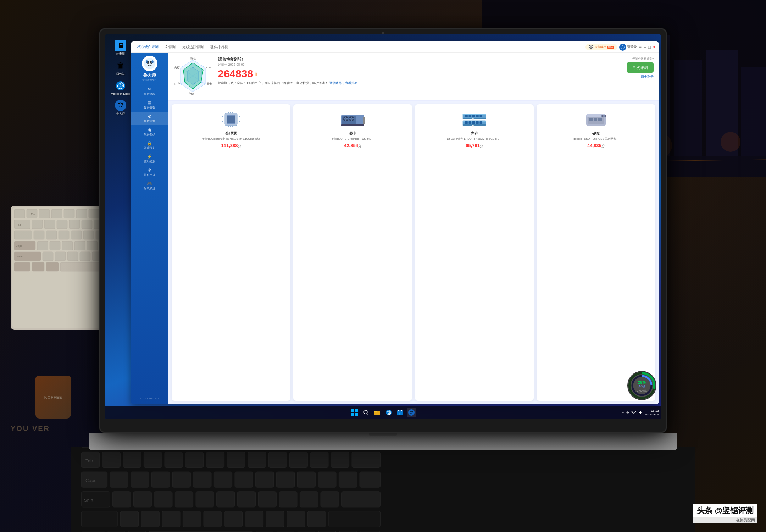 Image resolution: width=766 pixels, height=532 pixels. What do you see at coordinates (411, 412) in the screenshot?
I see `lumaster-taskbar-button: 🛡` at bounding box center [411, 412].